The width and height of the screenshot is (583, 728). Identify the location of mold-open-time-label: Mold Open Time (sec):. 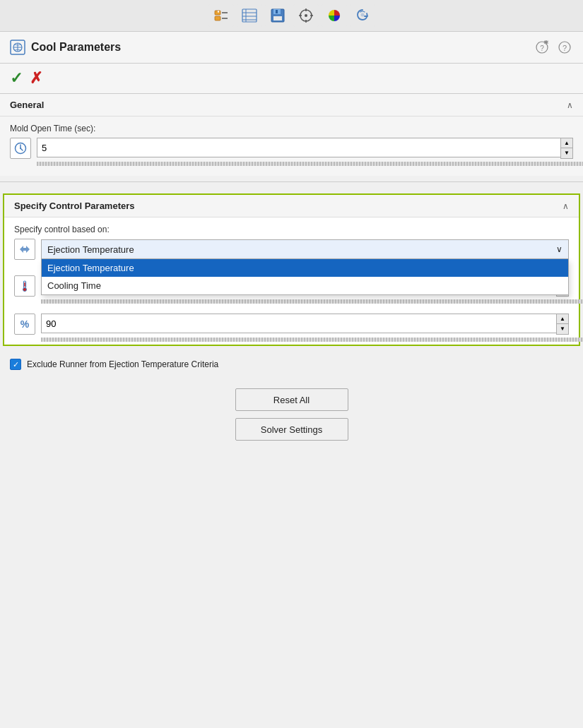
(291, 129).